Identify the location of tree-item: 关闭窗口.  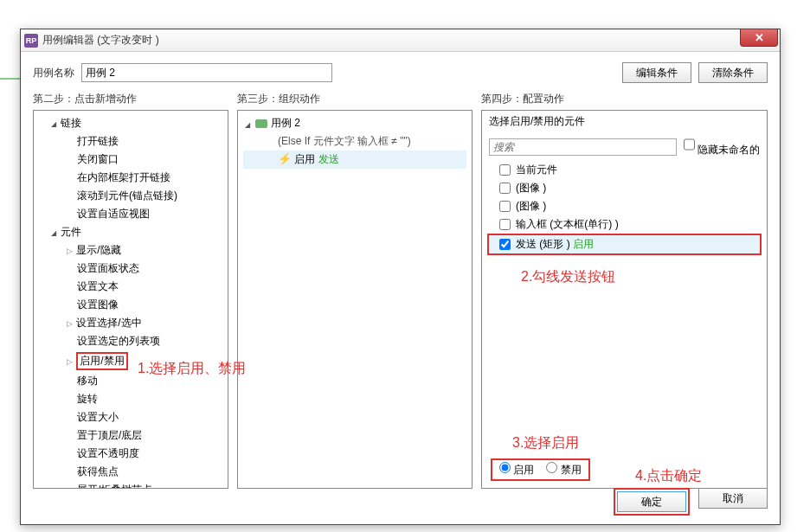
(131, 159).